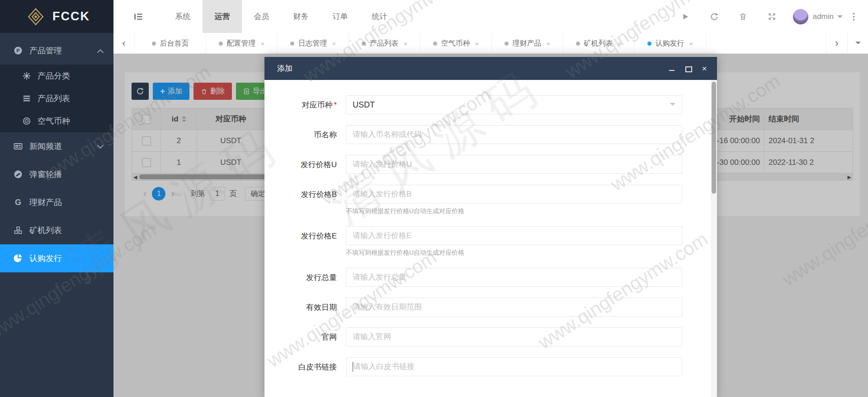 The height and width of the screenshot is (397, 868). What do you see at coordinates (57, 258) in the screenshot?
I see `sidebar-item-subscribe-issue: 认购发行` at bounding box center [57, 258].